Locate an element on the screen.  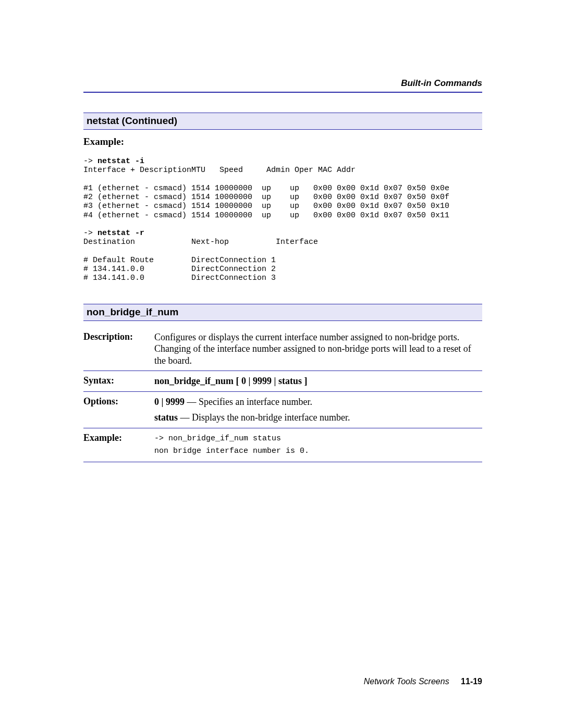
command: netstat -i is located at coordinates (121, 162).